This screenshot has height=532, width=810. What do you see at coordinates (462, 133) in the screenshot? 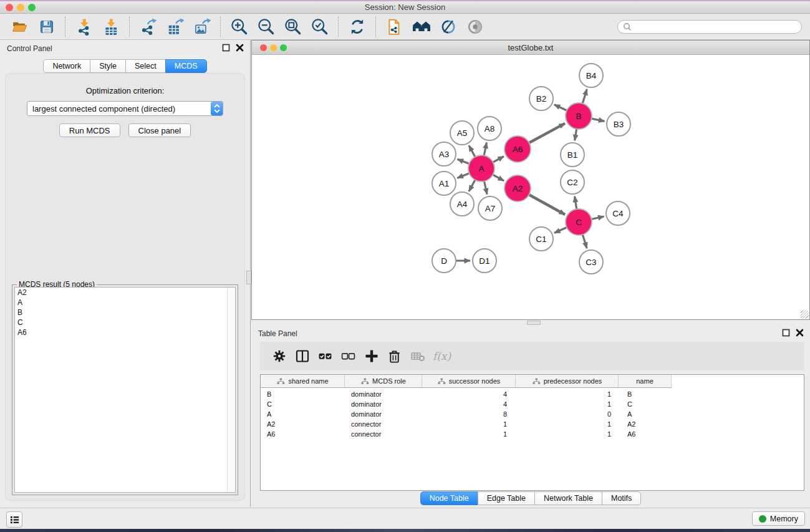
I see `graph-node-a5: A5` at bounding box center [462, 133].